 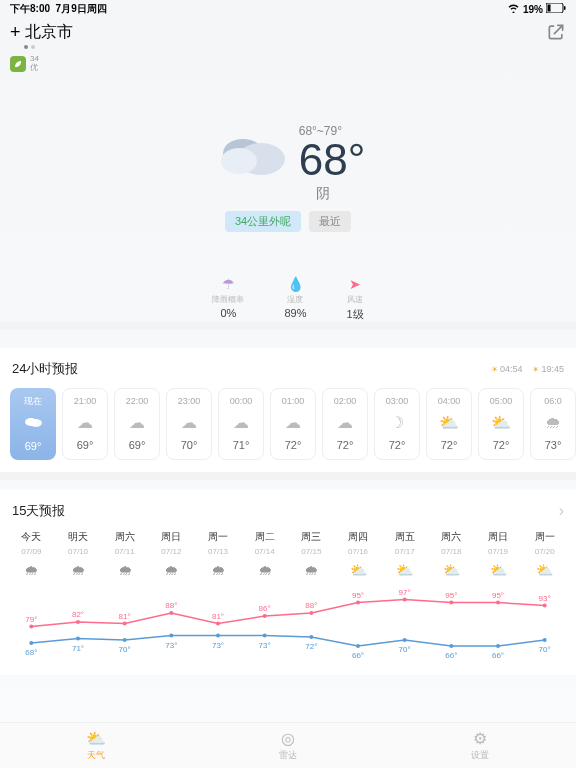 What do you see at coordinates (171, 606) in the screenshot?
I see `svg-text: 88°` at bounding box center [171, 606].